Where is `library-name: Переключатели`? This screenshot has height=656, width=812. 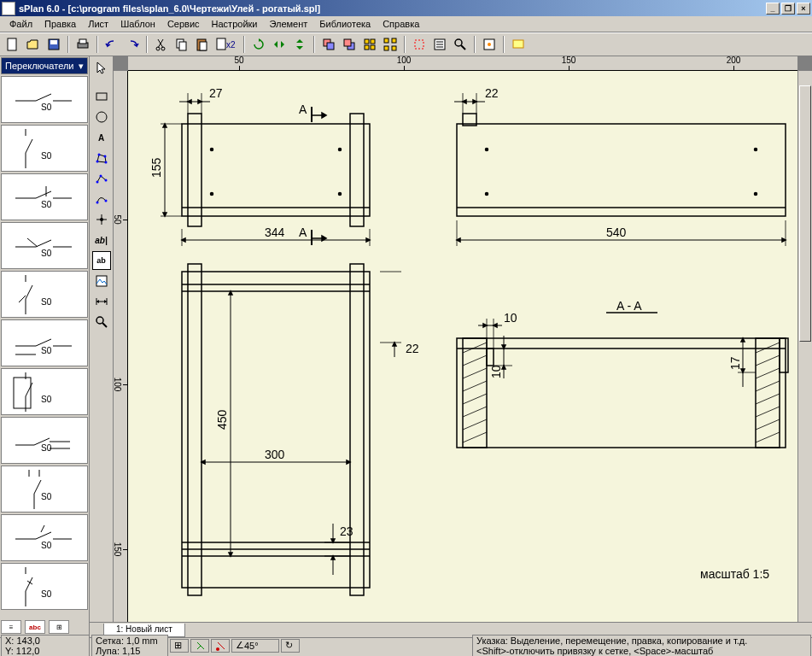 library-name: Переключатели is located at coordinates (39, 66).